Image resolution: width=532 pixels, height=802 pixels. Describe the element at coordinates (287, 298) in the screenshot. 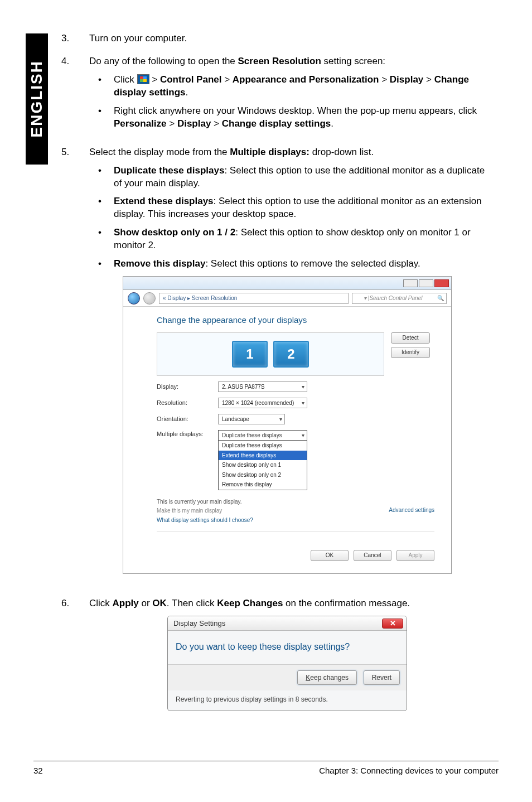

I see `nav-row: « Display ▸ Screen Resolution ▾ | Search…` at that location.